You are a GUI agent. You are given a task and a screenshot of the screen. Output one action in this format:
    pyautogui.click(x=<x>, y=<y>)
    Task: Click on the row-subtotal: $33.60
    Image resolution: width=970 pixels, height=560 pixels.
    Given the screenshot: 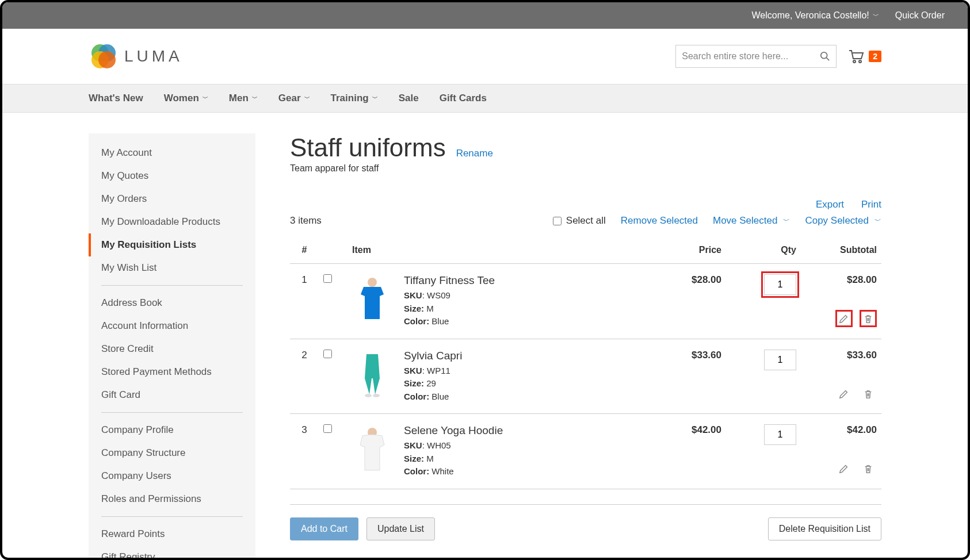 What is the action you would take?
    pyautogui.click(x=841, y=355)
    